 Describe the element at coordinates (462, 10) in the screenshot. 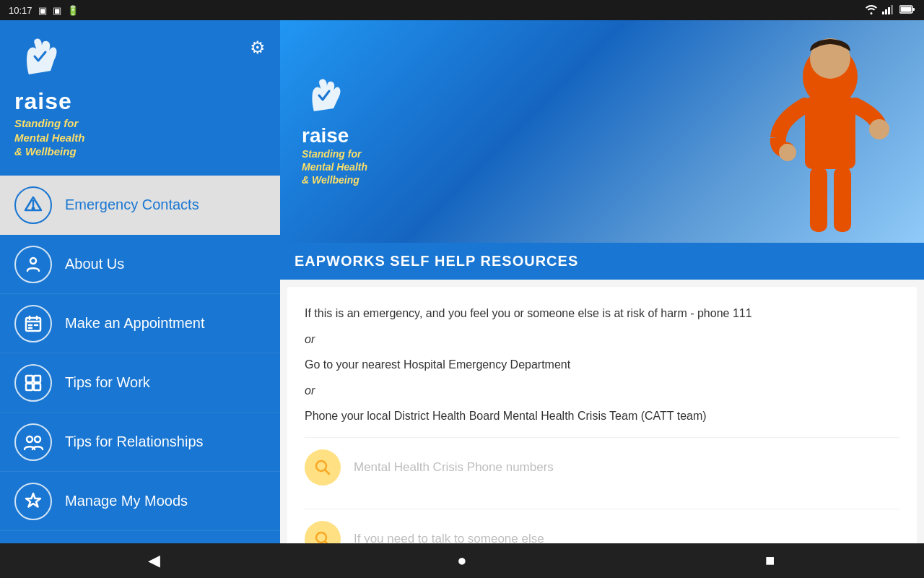

I see `status-bar: 10:17 ▣ ▣ 🔋` at that location.